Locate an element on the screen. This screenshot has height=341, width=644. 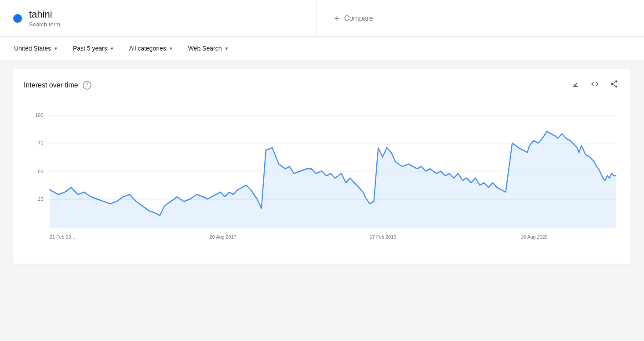
region-label: United States is located at coordinates (33, 48).